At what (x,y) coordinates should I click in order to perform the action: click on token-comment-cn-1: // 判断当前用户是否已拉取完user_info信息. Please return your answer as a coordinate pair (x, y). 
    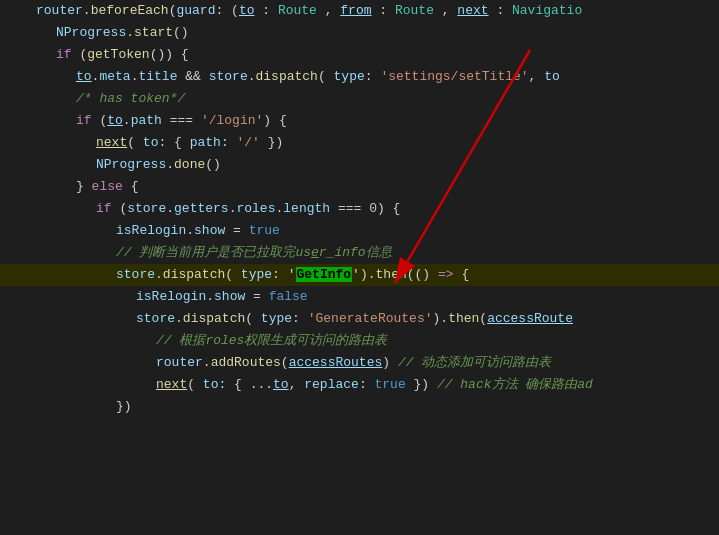
    Looking at the image, I should click on (254, 252).